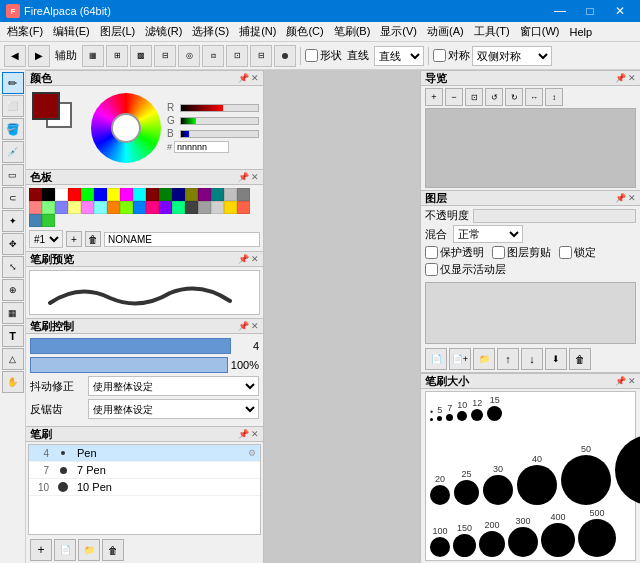 This screenshot has width=640, height=563. What do you see at coordinates (129, 365) in the screenshot?
I see `brush-opacity-slider` at bounding box center [129, 365].